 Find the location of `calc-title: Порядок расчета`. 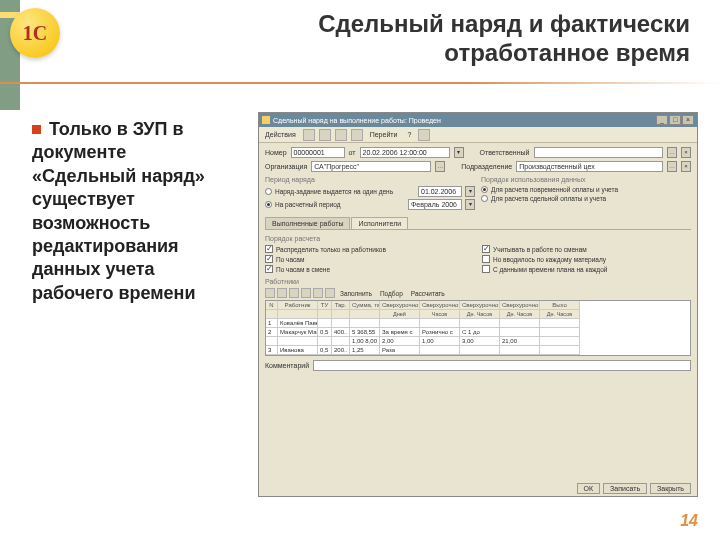

calc-title: Порядок расчета is located at coordinates (478, 238).